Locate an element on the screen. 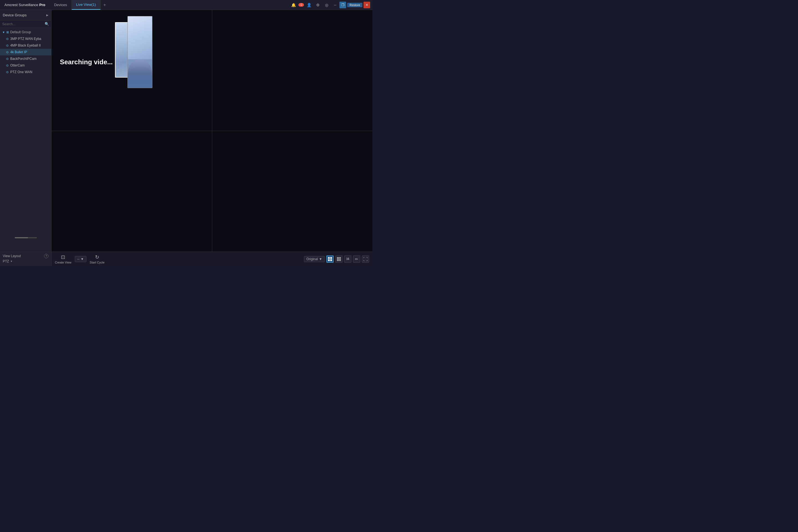 This screenshot has height=532, width=798. search-bar: 🔍 is located at coordinates (26, 24).